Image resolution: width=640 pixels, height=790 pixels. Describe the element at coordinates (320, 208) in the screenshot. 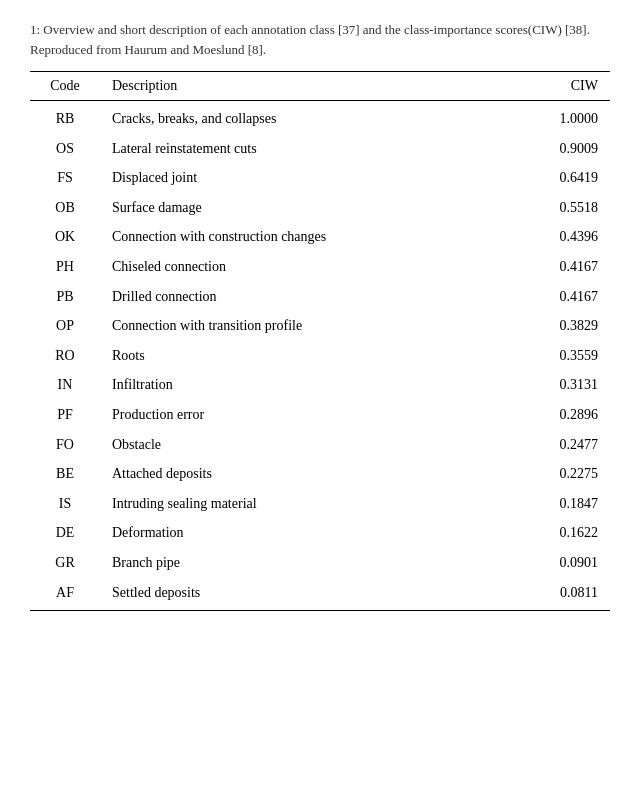

I see `table-row: OBSurface damage0.5518` at that location.